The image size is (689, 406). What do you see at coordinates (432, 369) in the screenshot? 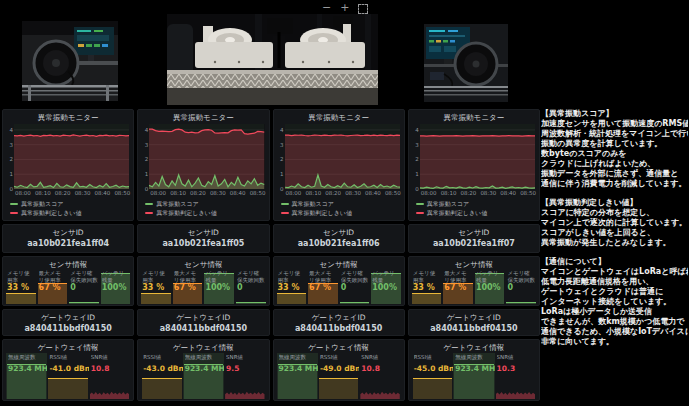
I see `stat-value: -45.0 dBm` at bounding box center [432, 369].